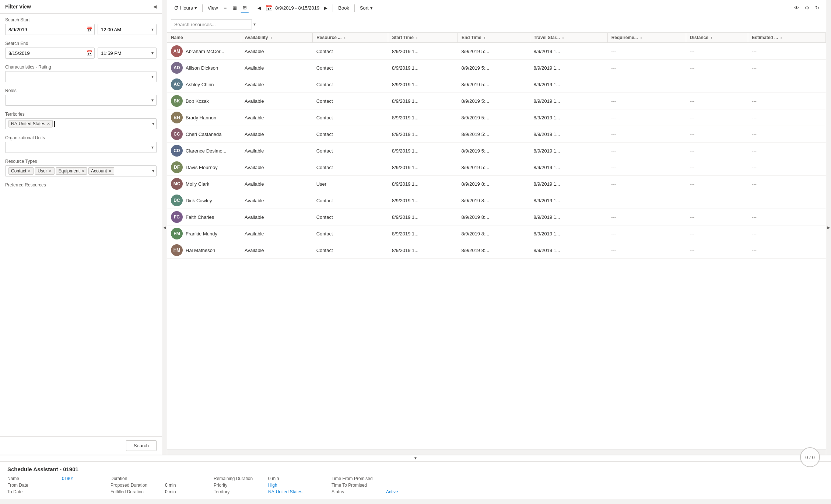 This screenshot has height=504, width=831. Describe the element at coordinates (497, 68) in the screenshot. I see `table-row: AD Allison Dickson Available Contact 8/9…` at that location.